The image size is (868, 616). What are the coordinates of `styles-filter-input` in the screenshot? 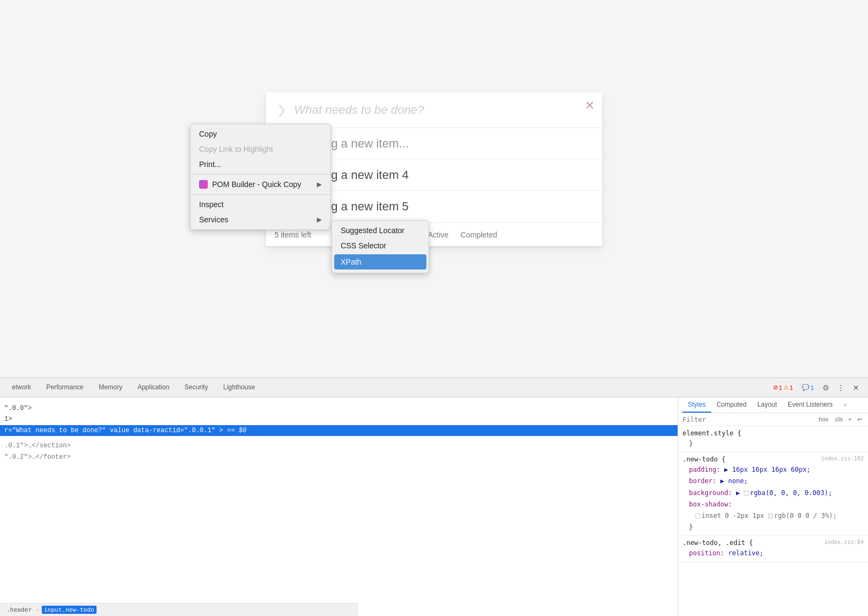 It's located at (748, 420).